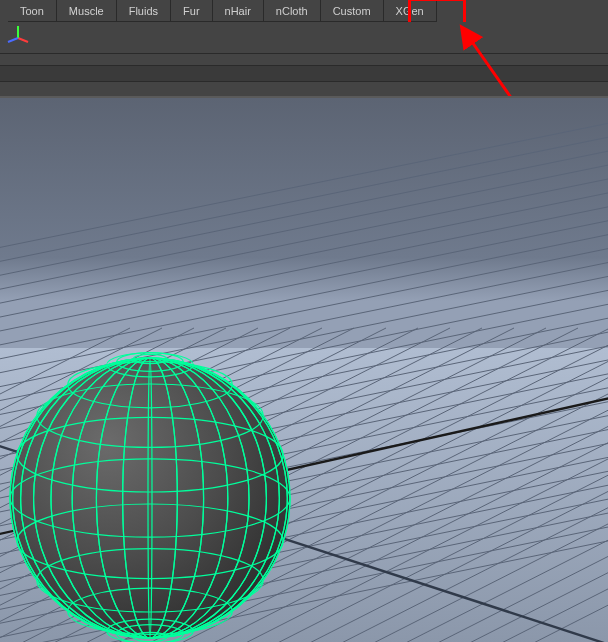 Image resolution: width=608 pixels, height=642 pixels. What do you see at coordinates (304, 11) in the screenshot?
I see `shelf-tab-row: Toon Muscle Fluids Fur nHair nCloth Cust…` at bounding box center [304, 11].